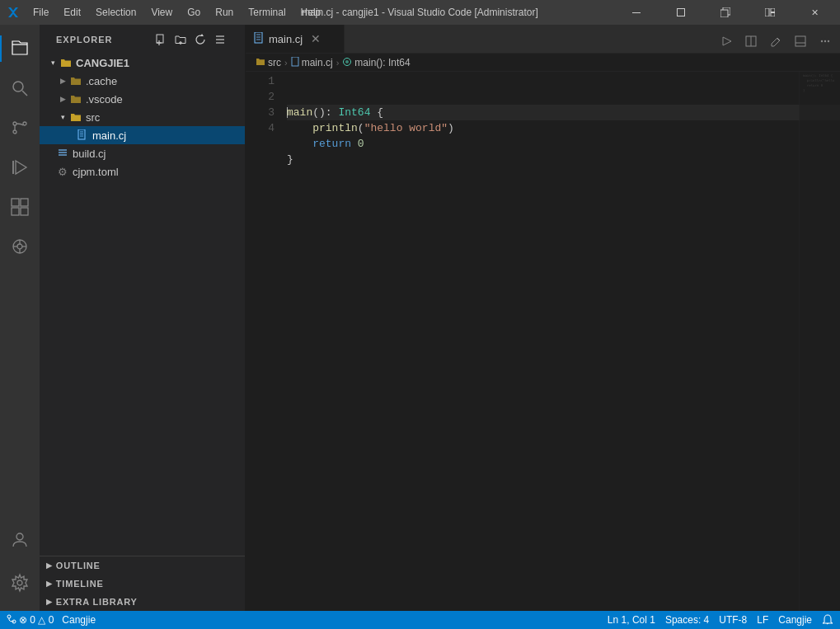 Image resolution: width=840 pixels, height=629 pixels. I want to click on tree-item-vscode: ▶ .vscode, so click(142, 99).